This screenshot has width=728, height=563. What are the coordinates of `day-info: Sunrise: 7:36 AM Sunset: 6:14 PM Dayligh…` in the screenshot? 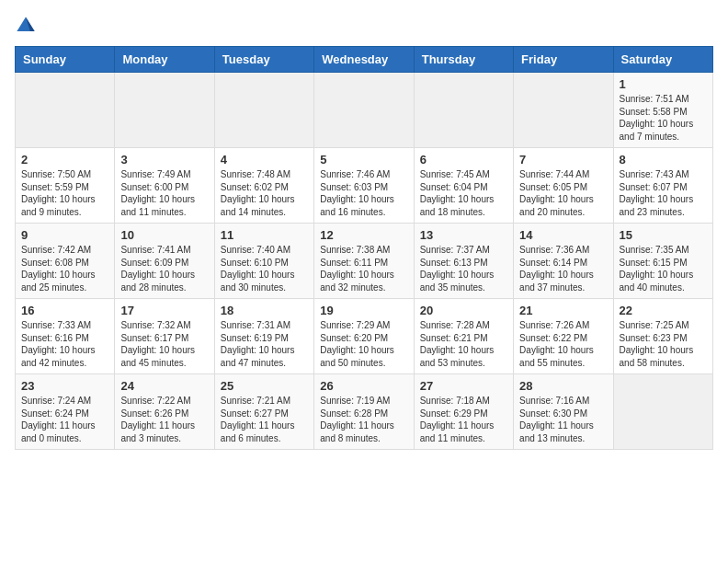 It's located at (563, 269).